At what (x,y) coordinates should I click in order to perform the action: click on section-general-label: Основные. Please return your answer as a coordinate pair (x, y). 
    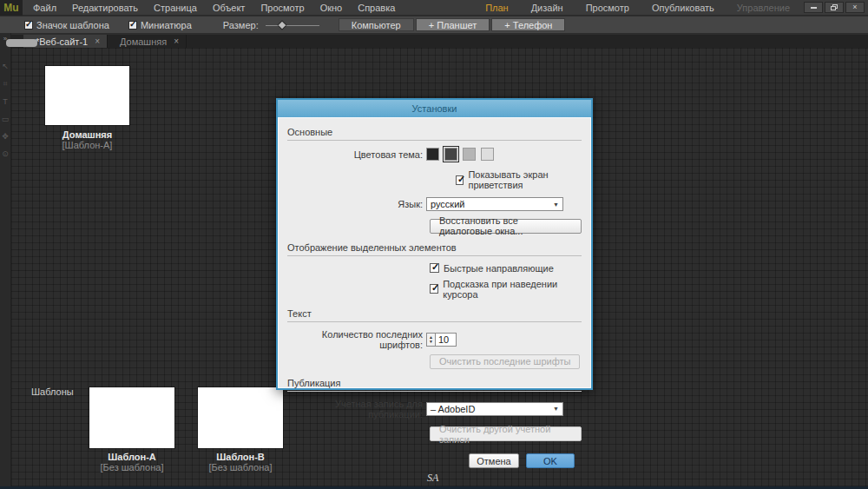
    Looking at the image, I should click on (310, 132).